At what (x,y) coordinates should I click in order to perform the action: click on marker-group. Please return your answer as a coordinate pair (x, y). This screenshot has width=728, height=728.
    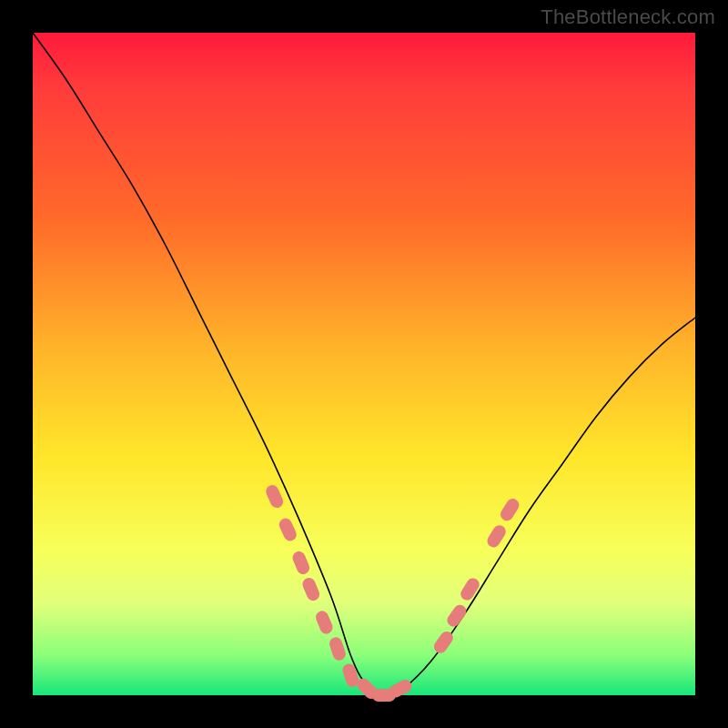
    Looking at the image, I should click on (393, 592).